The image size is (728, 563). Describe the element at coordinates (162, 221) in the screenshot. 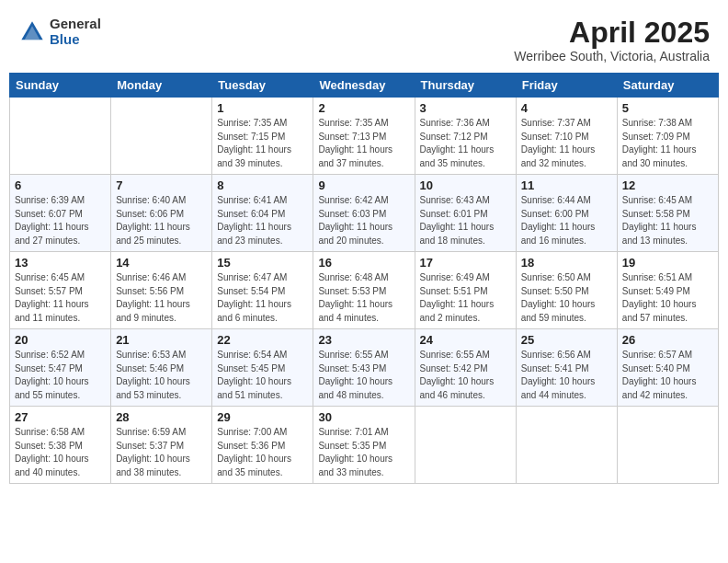

I see `day-detail: Sunrise: 6:40 AM Sunset: 6:06 PM Dayligh…` at that location.